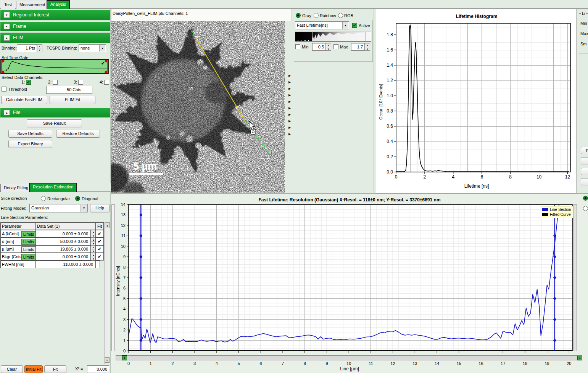  I want to click on restore-defaults-button: Restore Defaults, so click(78, 133).